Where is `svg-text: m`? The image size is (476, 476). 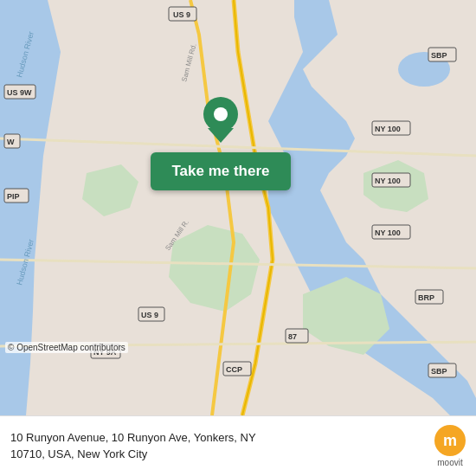
svg-text: m is located at coordinates (450, 441).